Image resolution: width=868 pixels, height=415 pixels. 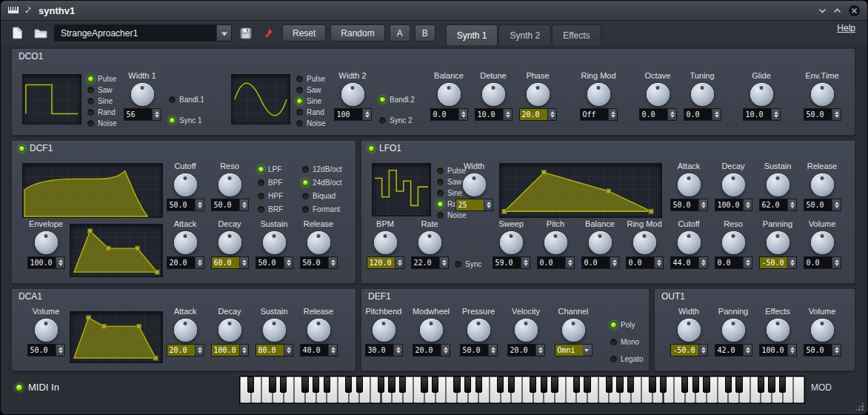 What do you see at coordinates (598, 95) in the screenshot?
I see `ringmod-knob` at bounding box center [598, 95].